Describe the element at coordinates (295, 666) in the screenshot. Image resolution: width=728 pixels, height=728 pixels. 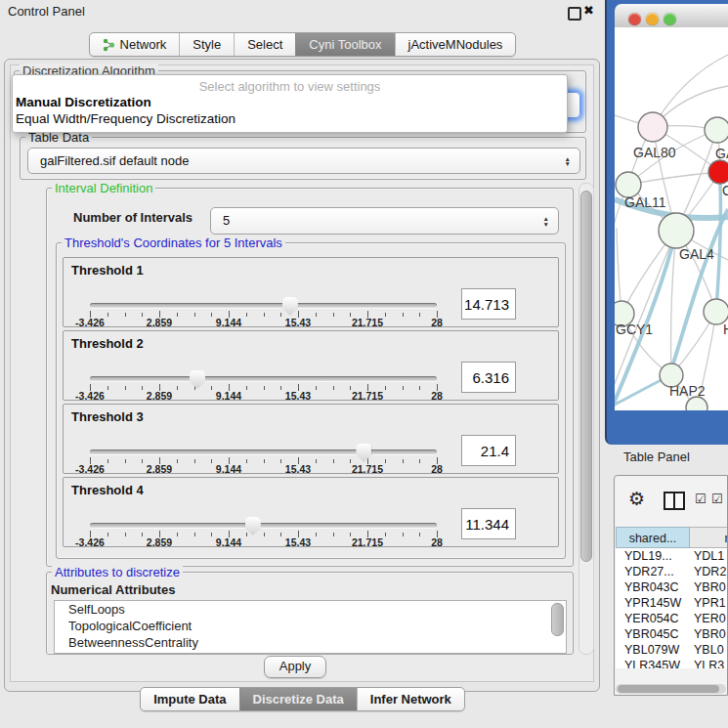
I see `apply-button: Apply` at that location.